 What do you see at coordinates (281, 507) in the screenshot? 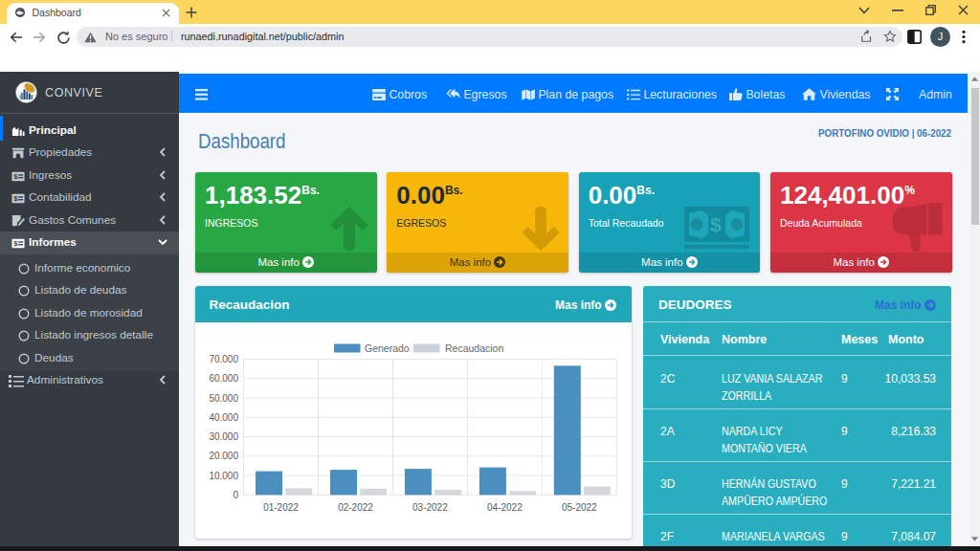
I see `svg-text: 01-2022` at bounding box center [281, 507].